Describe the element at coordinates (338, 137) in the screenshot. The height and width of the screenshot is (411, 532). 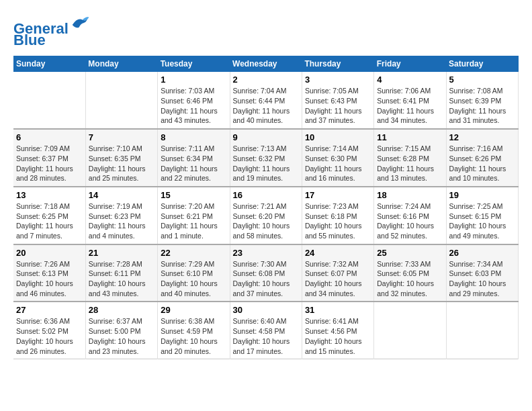
I see `day-number: 10` at that location.